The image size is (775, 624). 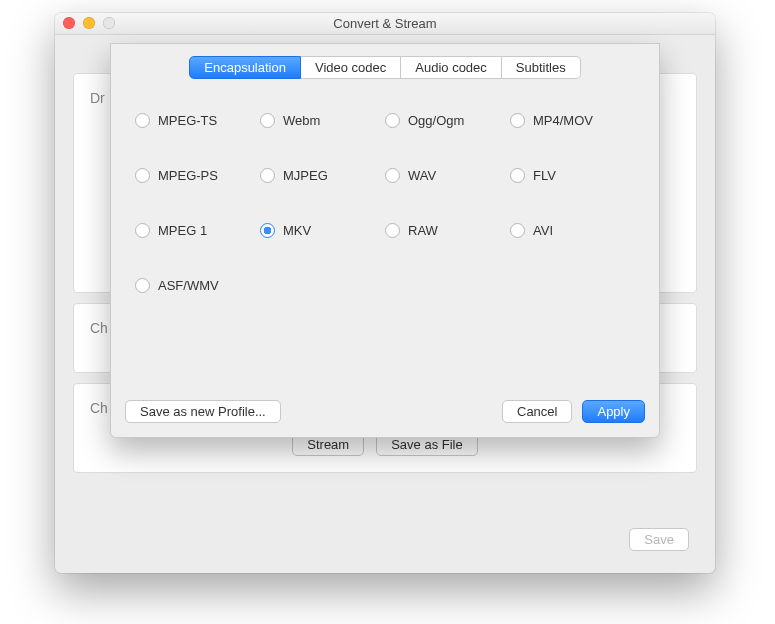 I want to click on radio-raw: RAW, so click(x=448, y=230).